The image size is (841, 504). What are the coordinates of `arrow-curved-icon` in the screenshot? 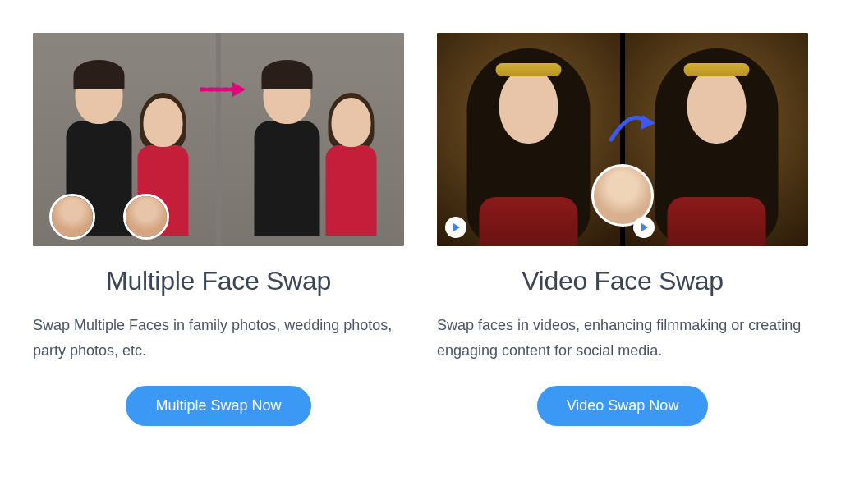 It's located at (632, 126).